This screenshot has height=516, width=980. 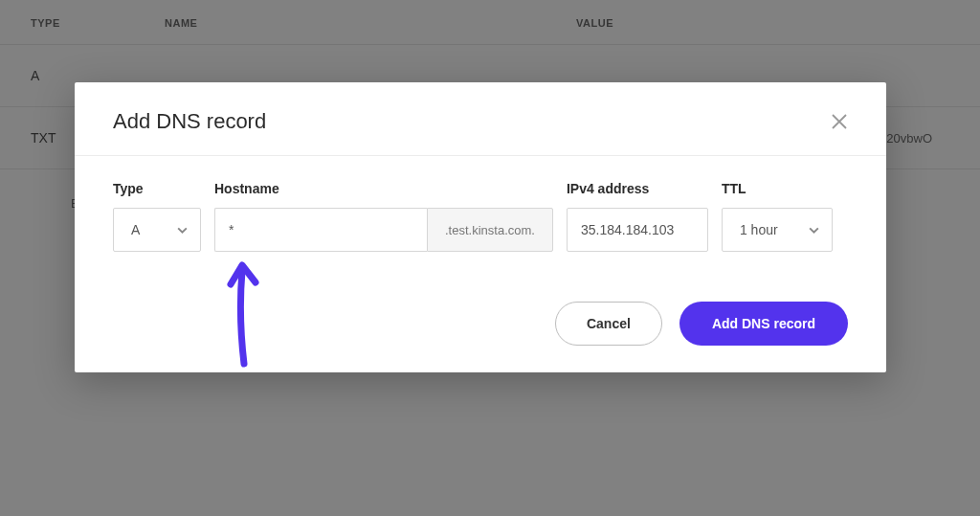 What do you see at coordinates (136, 230) in the screenshot?
I see `type-value: A` at bounding box center [136, 230].